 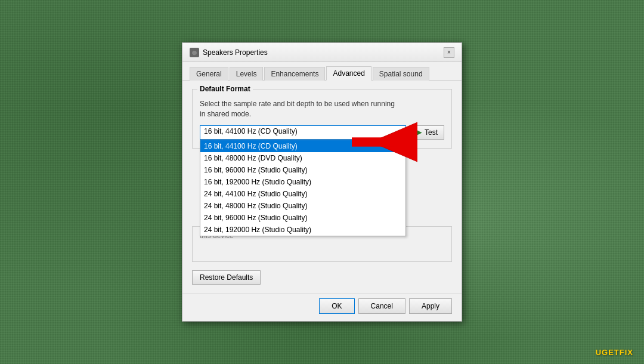 What do you see at coordinates (431, 306) in the screenshot?
I see `apply-button: Apply` at bounding box center [431, 306].